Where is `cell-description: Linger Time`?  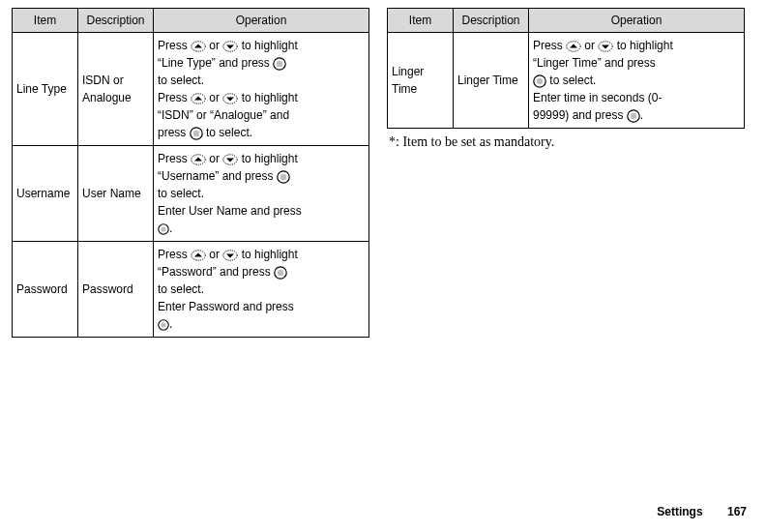
cell-description: Linger Time is located at coordinates (491, 81).